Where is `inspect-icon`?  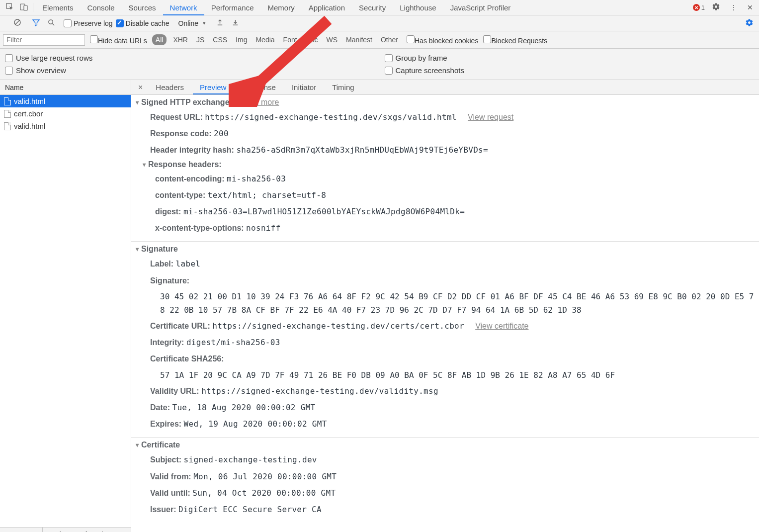 inspect-icon is located at coordinates (10, 8).